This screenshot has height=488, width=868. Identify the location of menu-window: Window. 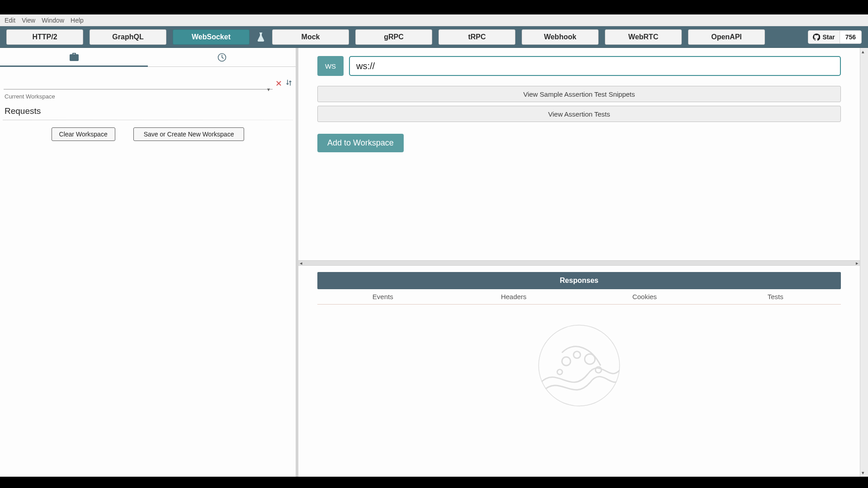
(53, 20).